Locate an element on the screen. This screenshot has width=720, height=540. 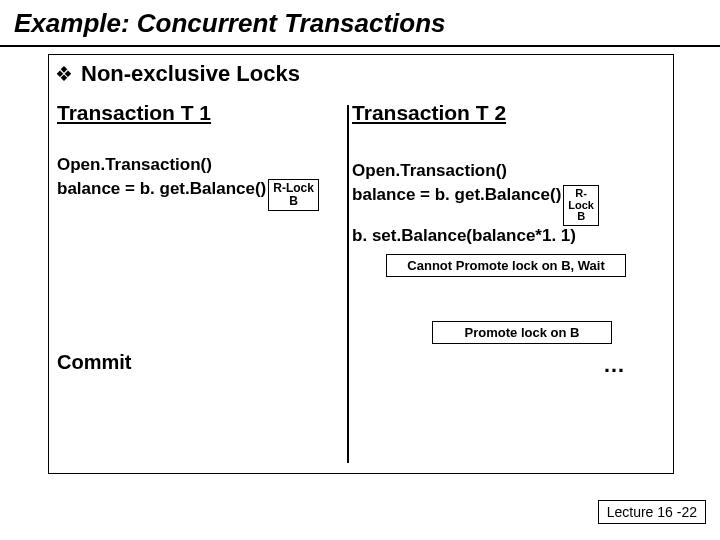
rlock-t2-l2: Lock is located at coordinates (581, 205).